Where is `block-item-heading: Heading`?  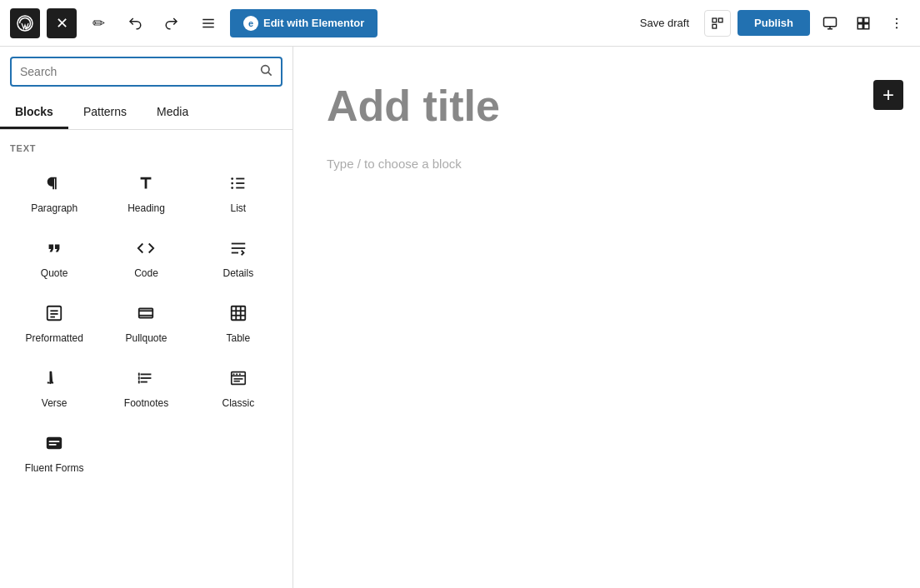 block-item-heading: Heading is located at coordinates (146, 194).